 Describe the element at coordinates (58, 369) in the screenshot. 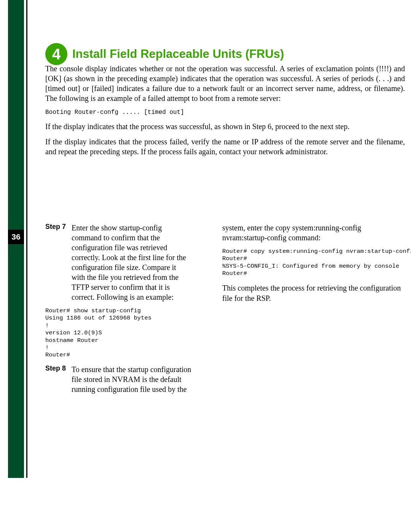

I see `step-8-label: Step 8` at that location.